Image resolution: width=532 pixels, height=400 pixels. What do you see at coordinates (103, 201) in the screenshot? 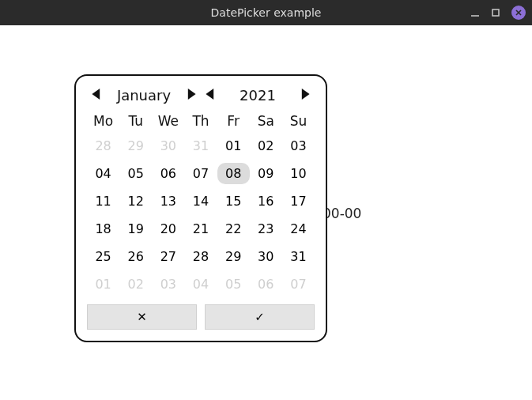
I see `day-cell: 11` at bounding box center [103, 201].